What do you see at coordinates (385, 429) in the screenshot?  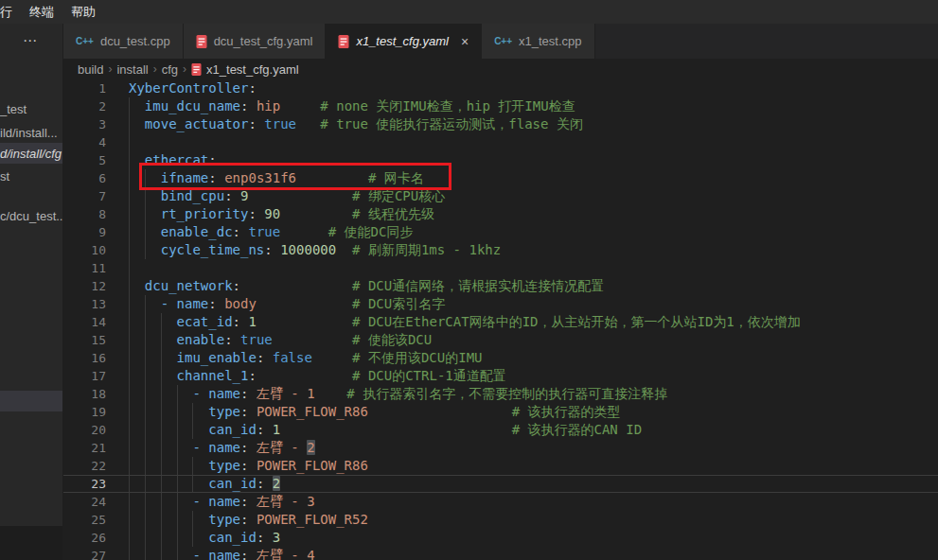 I see `code-line-text: can_id: 1 # 该执行器的CAN ID` at bounding box center [385, 429].